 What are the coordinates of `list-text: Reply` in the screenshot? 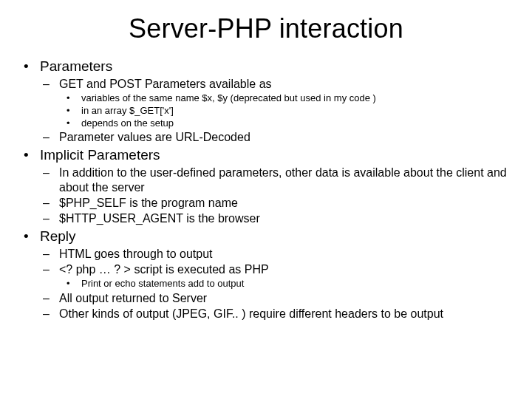 It's located at (58, 236).